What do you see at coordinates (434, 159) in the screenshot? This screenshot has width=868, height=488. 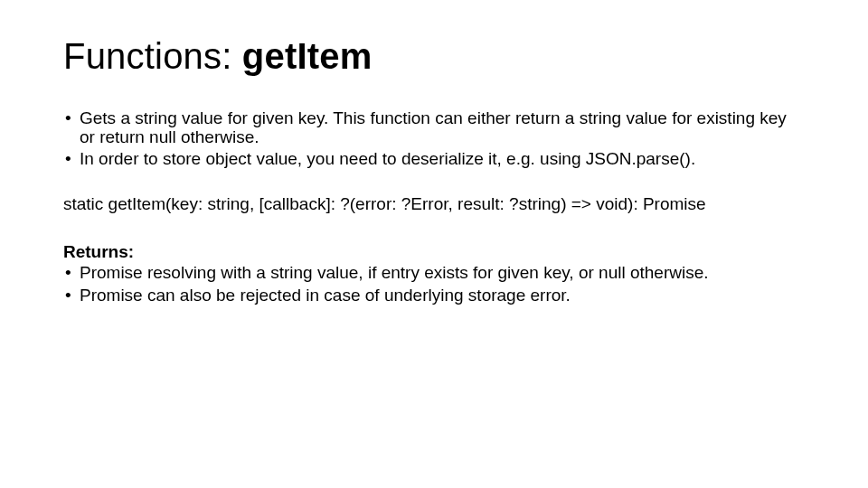 I see `description-item: In order to store object value, you need…` at bounding box center [434, 159].